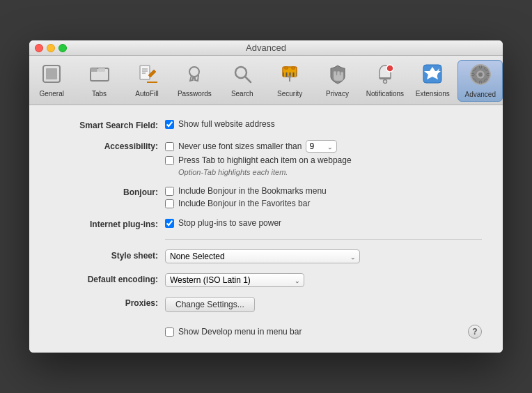 The width and height of the screenshot is (532, 393). What do you see at coordinates (223, 223) in the screenshot?
I see `internet-plugins-controls: Stop plug-ins to save power` at bounding box center [223, 223].